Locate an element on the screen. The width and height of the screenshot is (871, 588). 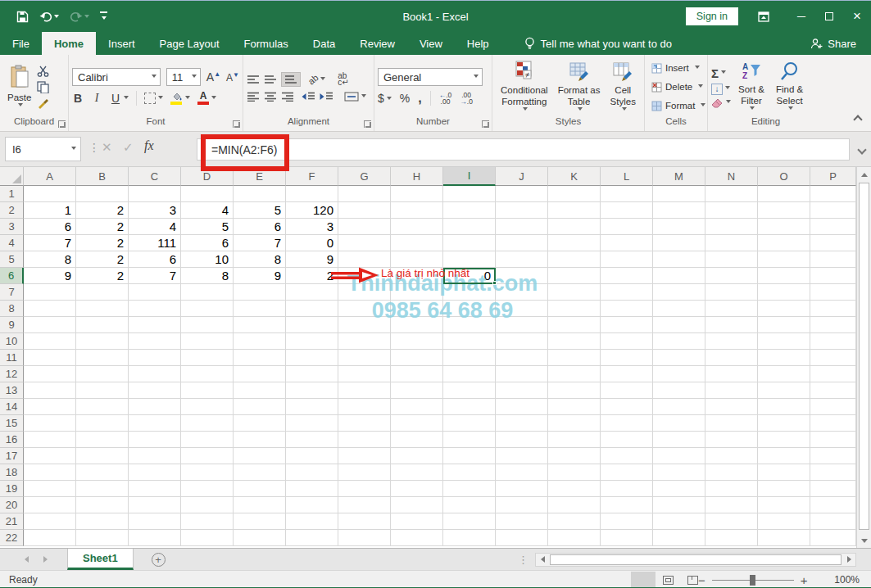
cell-L19 is located at coordinates (627, 489).